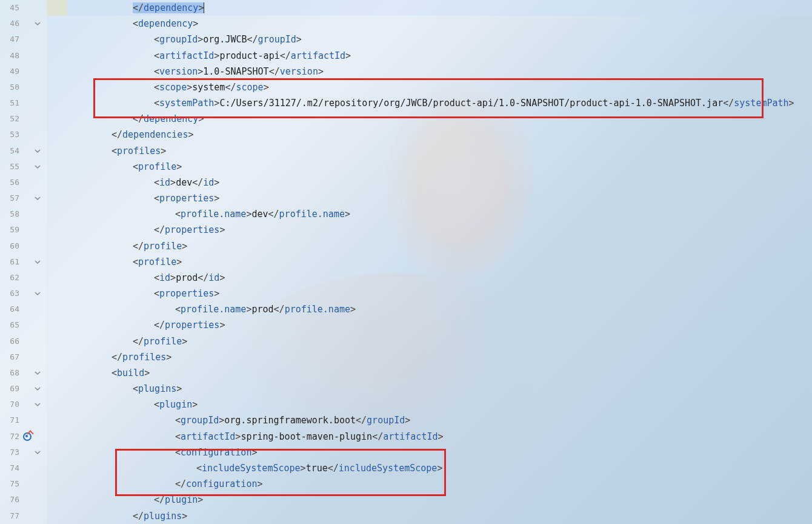 This screenshot has width=812, height=524. I want to click on code-line: <profile.name>prod</profile.name>, so click(429, 309).